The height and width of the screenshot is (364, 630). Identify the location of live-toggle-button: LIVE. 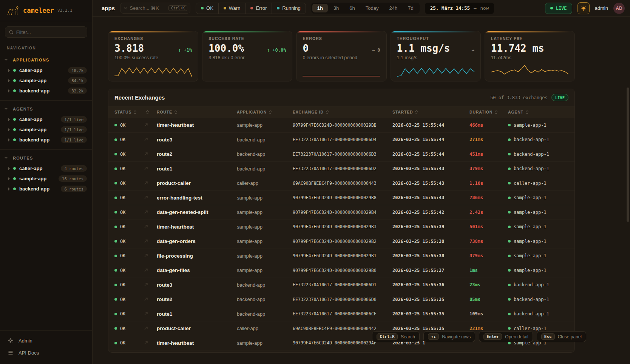
(559, 8).